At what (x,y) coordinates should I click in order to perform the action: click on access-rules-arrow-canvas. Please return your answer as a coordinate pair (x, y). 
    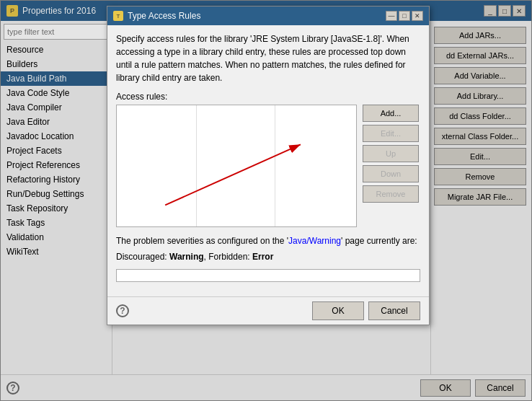
    Looking at the image, I should click on (236, 166).